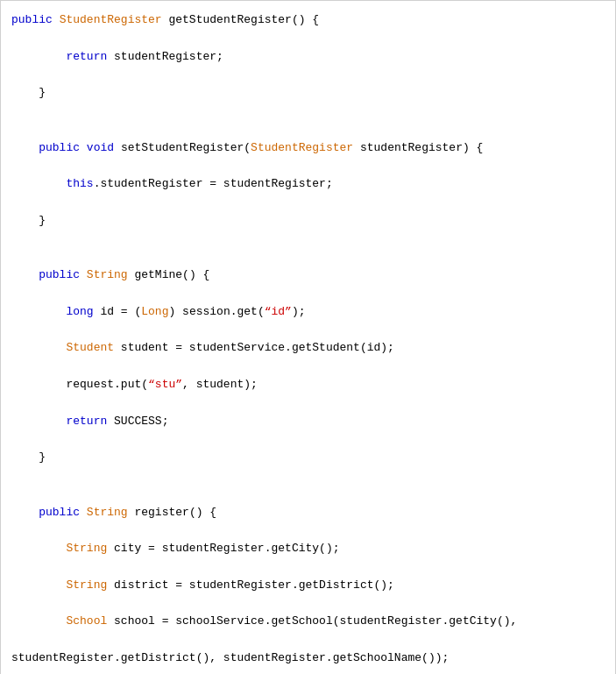  I want to click on line-3: }, so click(308, 93).